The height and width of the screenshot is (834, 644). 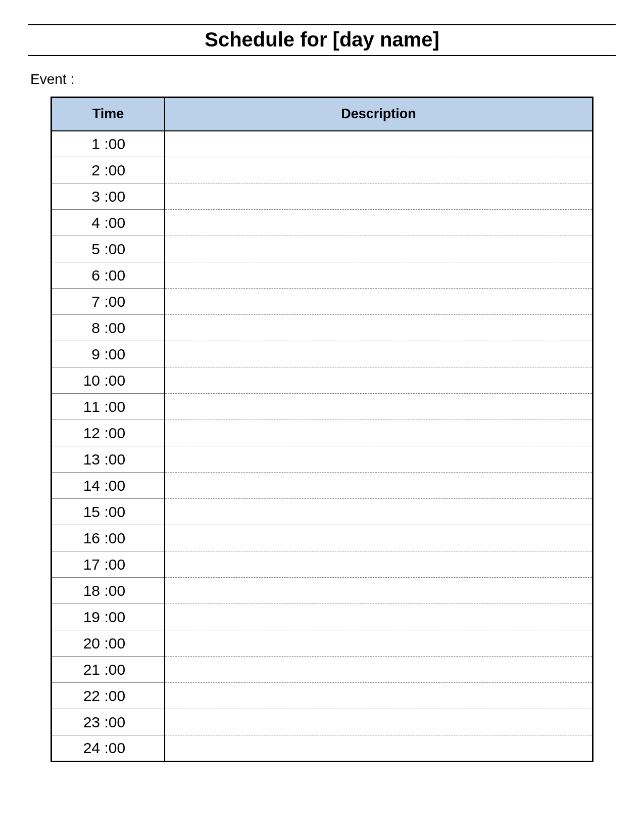 What do you see at coordinates (108, 696) in the screenshot?
I see `time-cell: 22 :00` at bounding box center [108, 696].